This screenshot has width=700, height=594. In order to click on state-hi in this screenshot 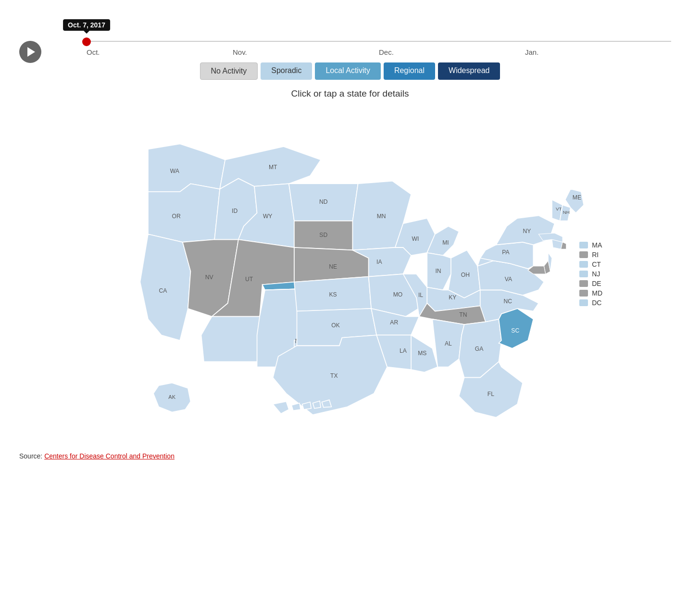, I will do `click(281, 408)`.